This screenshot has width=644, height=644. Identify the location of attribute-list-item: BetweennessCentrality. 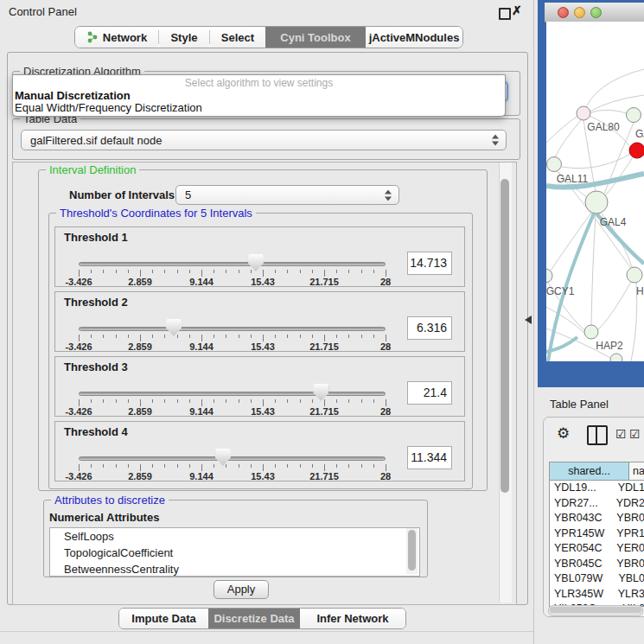
(235, 569).